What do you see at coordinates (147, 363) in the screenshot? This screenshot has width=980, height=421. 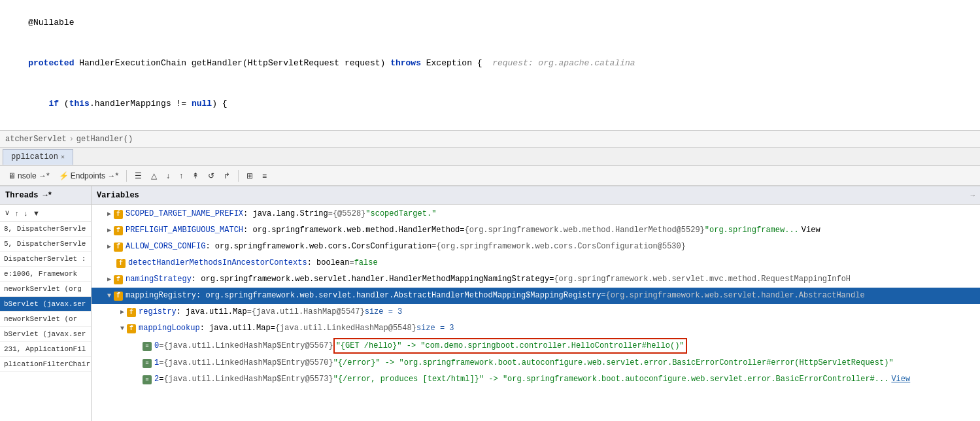 I see `field-icon-9: ≡` at bounding box center [147, 363].